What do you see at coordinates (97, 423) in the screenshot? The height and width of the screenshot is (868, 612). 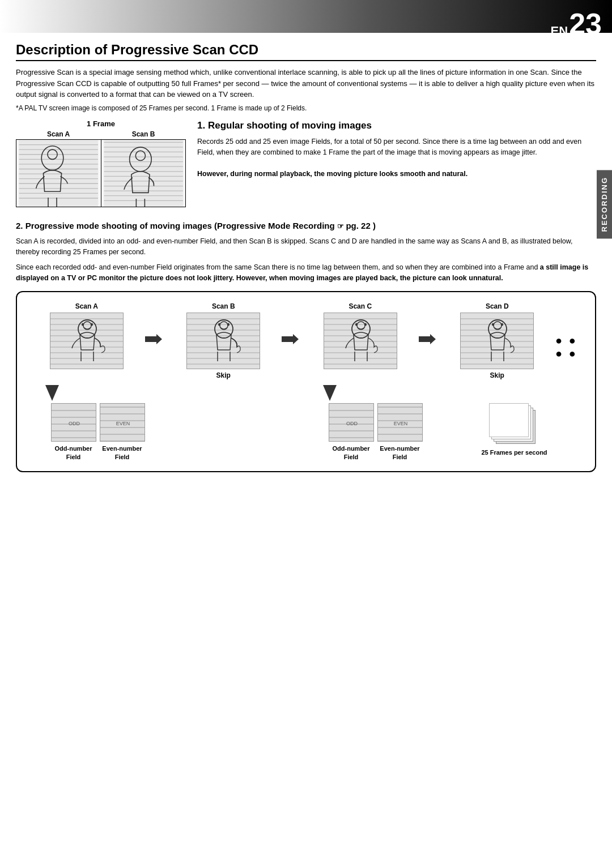 I see `field-group-a: ODD EVEN` at bounding box center [97, 423].